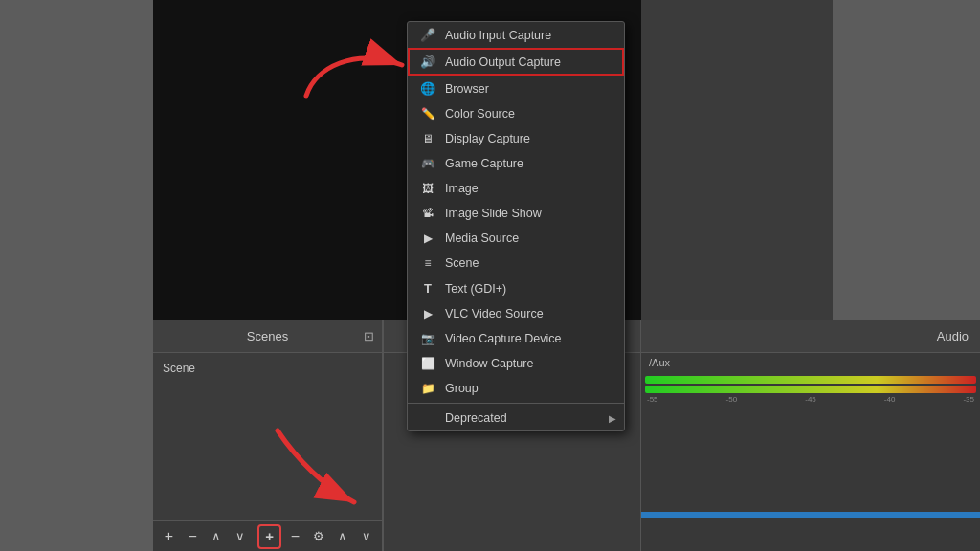  Describe the element at coordinates (516, 388) in the screenshot. I see `menu-item-group: 📁 Group` at that location.